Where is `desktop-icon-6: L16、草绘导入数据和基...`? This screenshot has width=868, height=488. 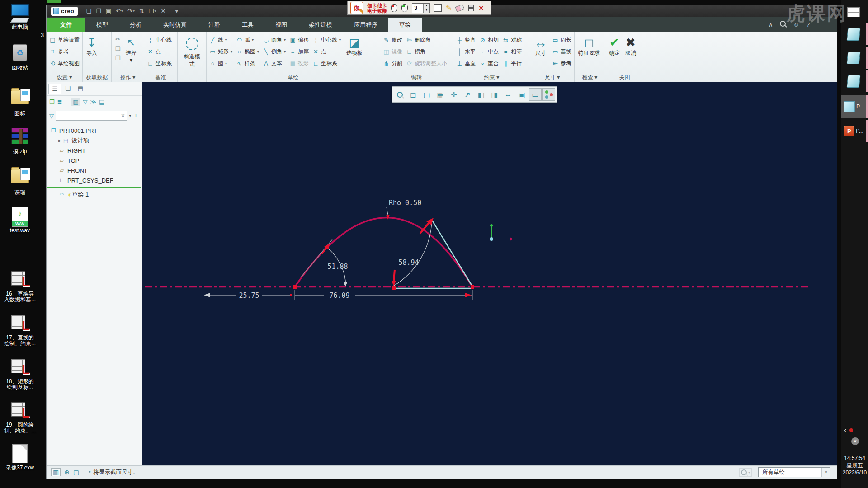
desktop-icon-6: L16、草绘导入数据和基... is located at coordinates (20, 286).